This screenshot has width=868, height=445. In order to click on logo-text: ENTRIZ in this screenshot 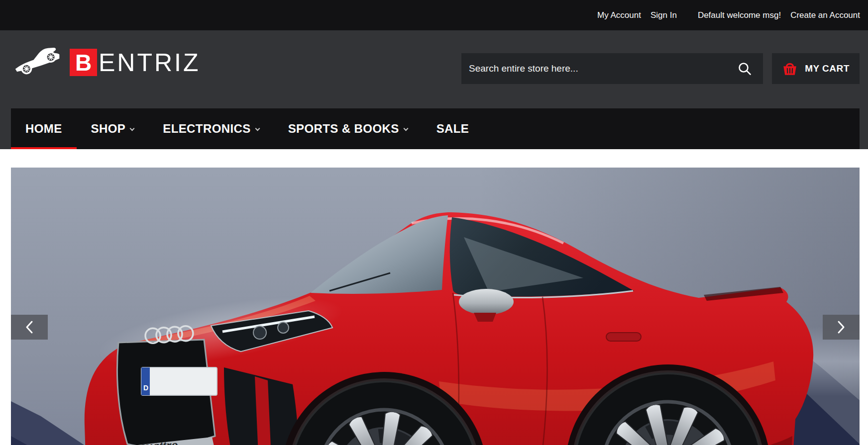, I will do `click(149, 63)`.